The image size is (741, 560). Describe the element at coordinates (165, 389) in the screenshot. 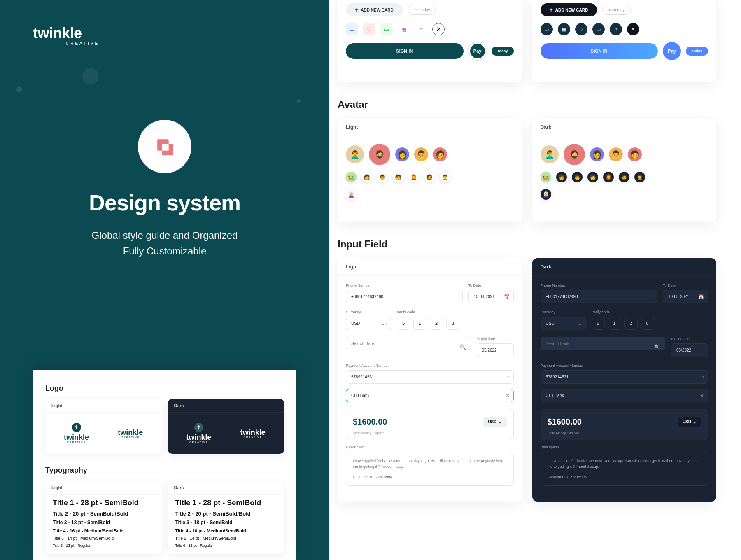

I see `logo-section-title: Logo` at that location.